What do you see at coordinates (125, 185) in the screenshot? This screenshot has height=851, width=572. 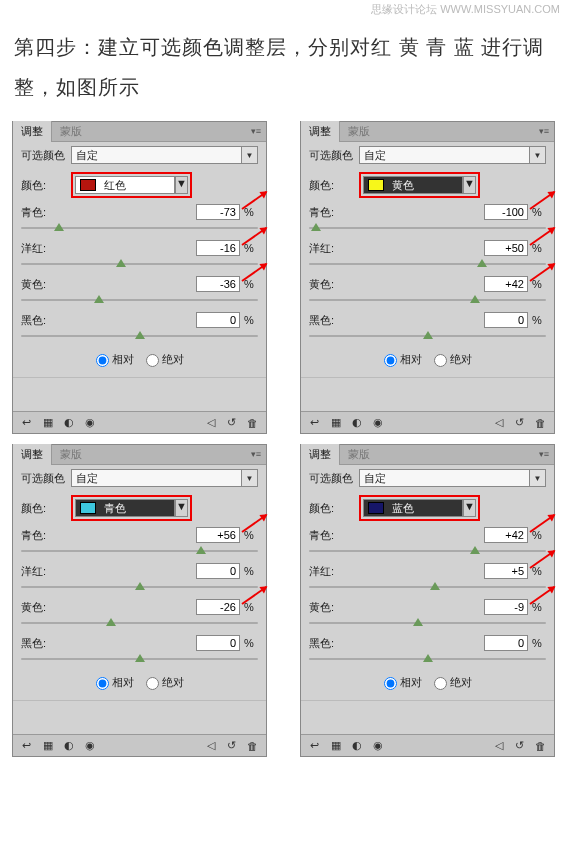 I see `color-dropdown: 红色` at bounding box center [125, 185].